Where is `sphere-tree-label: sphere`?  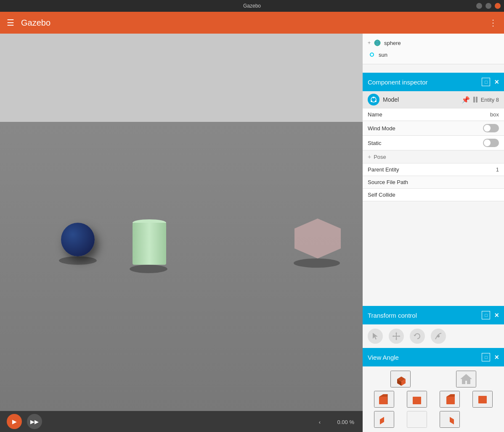
sphere-tree-label: sphere is located at coordinates (393, 43).